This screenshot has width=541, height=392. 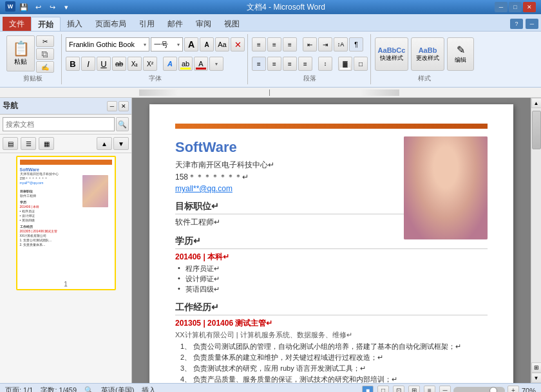 What do you see at coordinates (66, 223) in the screenshot?
I see `page-thumbnail: SoftWare 天津市南开区电子科技中心 158＊＊＊＊＊＊＊ myall**…` at bounding box center [66, 223].